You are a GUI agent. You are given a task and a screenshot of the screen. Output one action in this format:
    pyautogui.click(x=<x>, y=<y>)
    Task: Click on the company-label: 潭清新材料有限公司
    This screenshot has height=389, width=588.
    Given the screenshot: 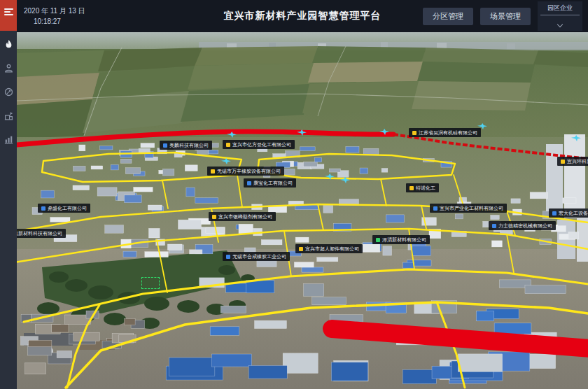 What is the action you would take?
    pyautogui.click(x=401, y=239)
    